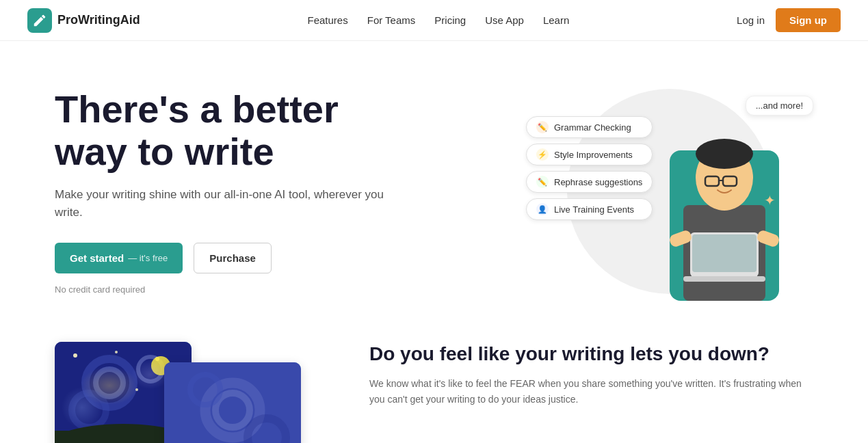 The height and width of the screenshot is (443, 868). What do you see at coordinates (542, 209) in the screenshot?
I see `training-icon: 👤` at bounding box center [542, 209].